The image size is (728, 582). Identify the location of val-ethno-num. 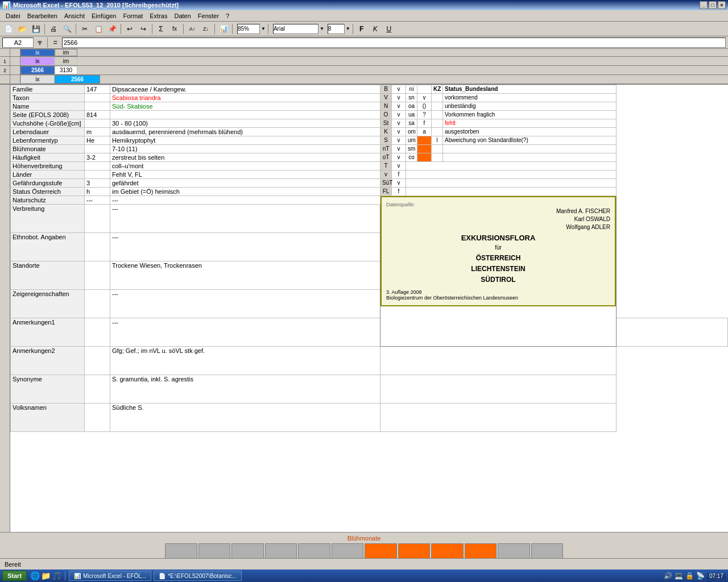
(98, 247).